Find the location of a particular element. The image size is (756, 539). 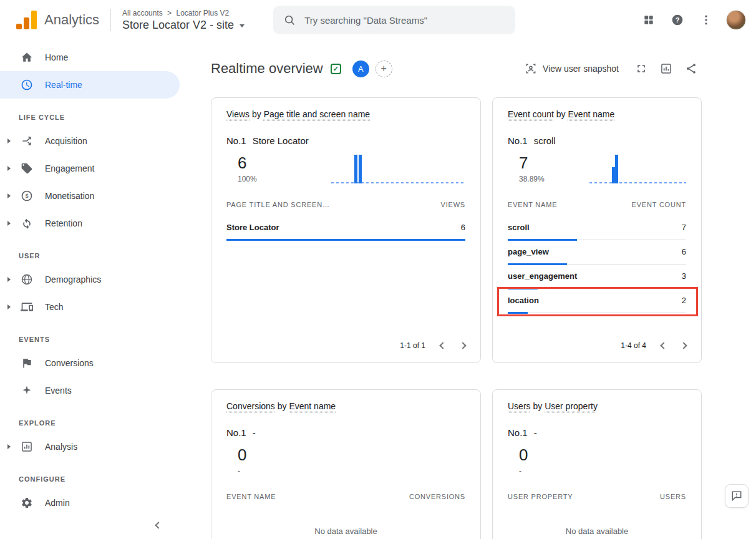

collapse-sidebar-button is located at coordinates (158, 525).